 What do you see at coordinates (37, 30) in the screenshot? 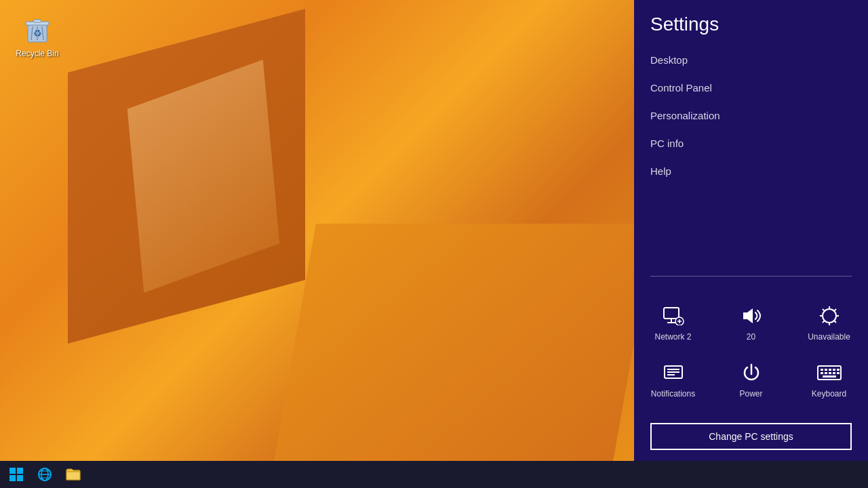
I see `recycle-bin-icon: ♻` at bounding box center [37, 30].